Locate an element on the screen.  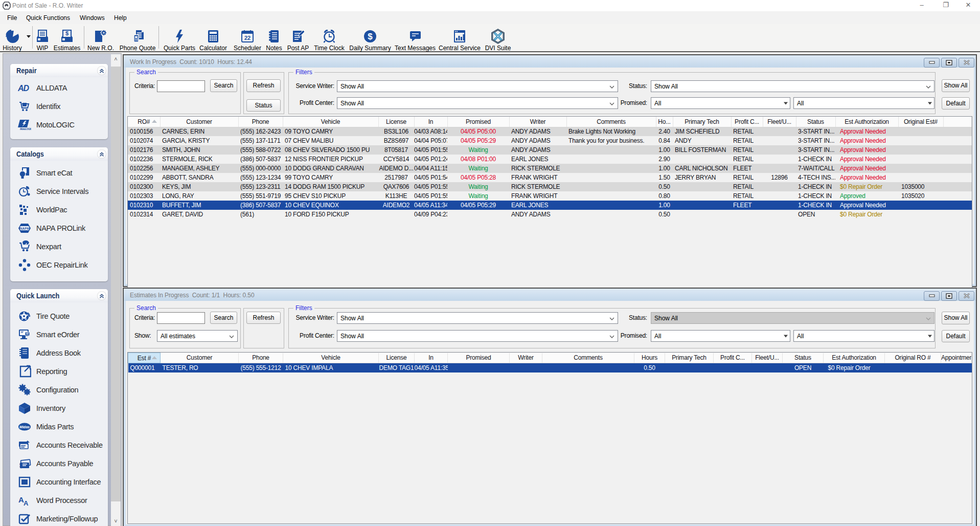
svg-text: AD is located at coordinates (24, 88).